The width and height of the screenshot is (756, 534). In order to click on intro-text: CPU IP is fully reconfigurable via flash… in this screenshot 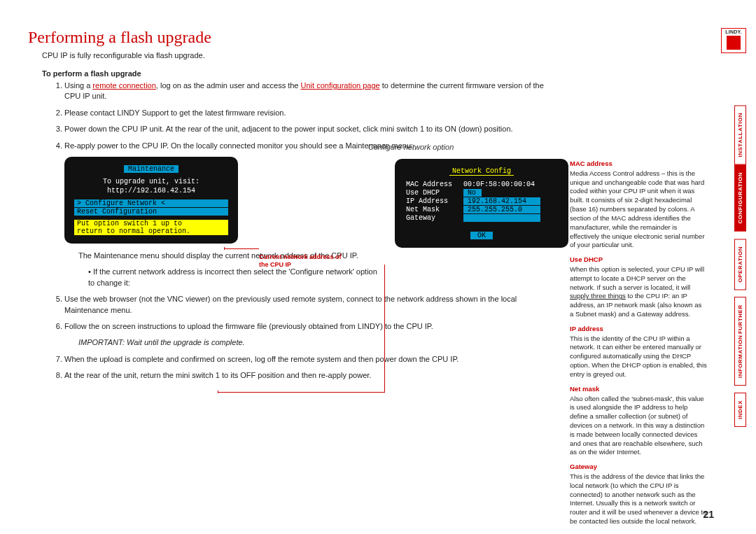, I will do `click(301, 55)`.